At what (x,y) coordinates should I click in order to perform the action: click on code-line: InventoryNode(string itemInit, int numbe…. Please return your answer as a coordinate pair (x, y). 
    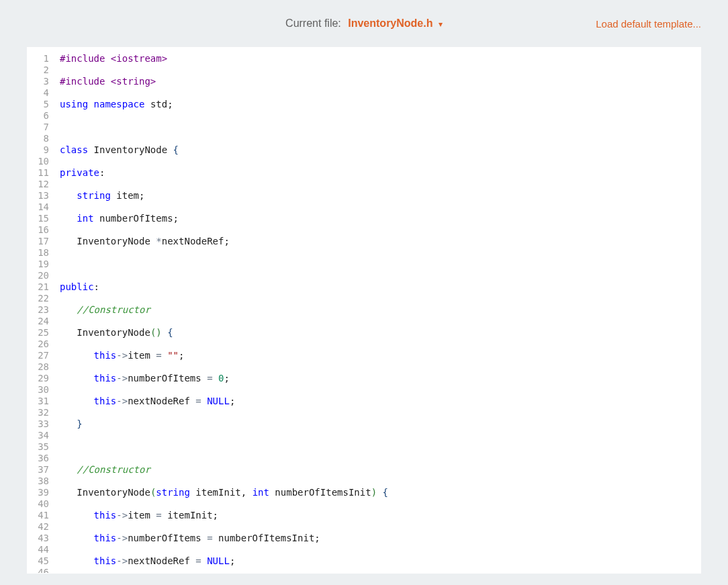
    Looking at the image, I should click on (380, 493).